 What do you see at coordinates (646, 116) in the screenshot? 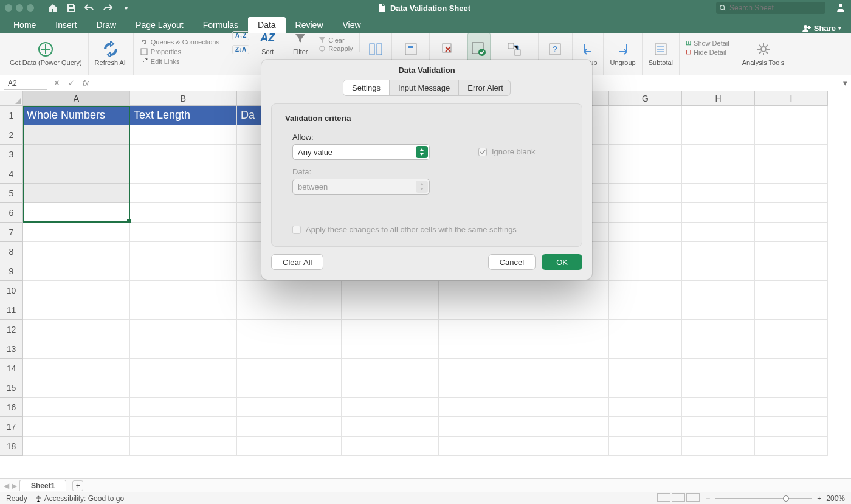
I see `cell-G1` at bounding box center [646, 116].